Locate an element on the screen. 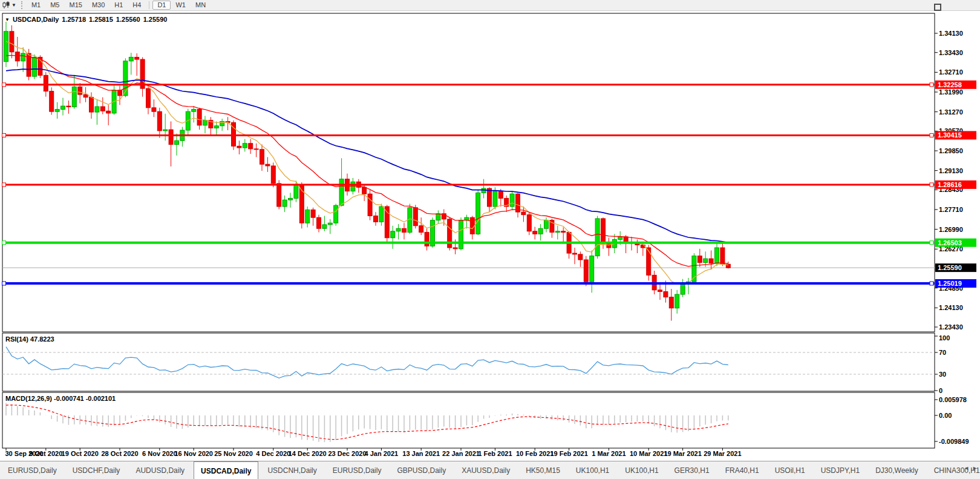 The width and height of the screenshot is (980, 479). ohlc-low: 1.25560 is located at coordinates (128, 19).